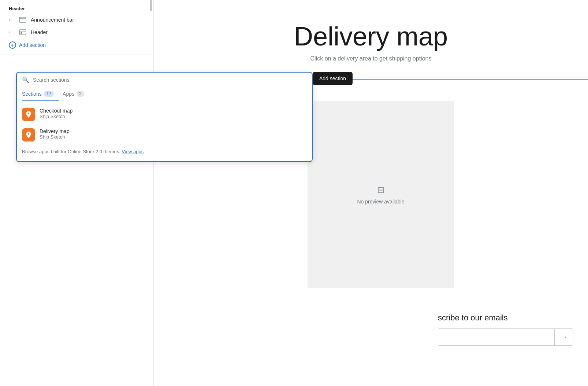 The width and height of the screenshot is (588, 386). I want to click on search-panel-content: Checkout map Ship Sketch Delivery map Sh…, so click(164, 131).